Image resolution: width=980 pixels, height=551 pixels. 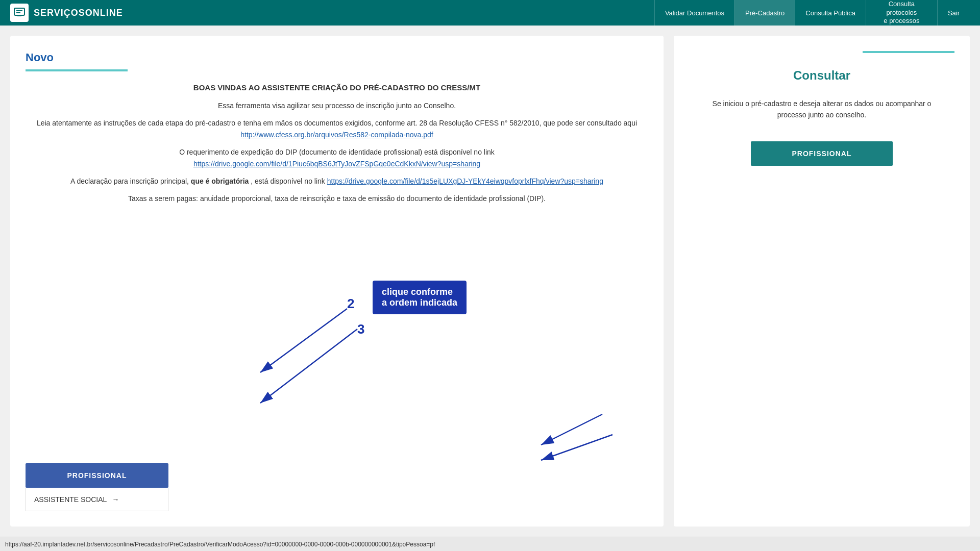 What do you see at coordinates (822, 76) in the screenshot?
I see `consultar-title: Consultar` at bounding box center [822, 76].